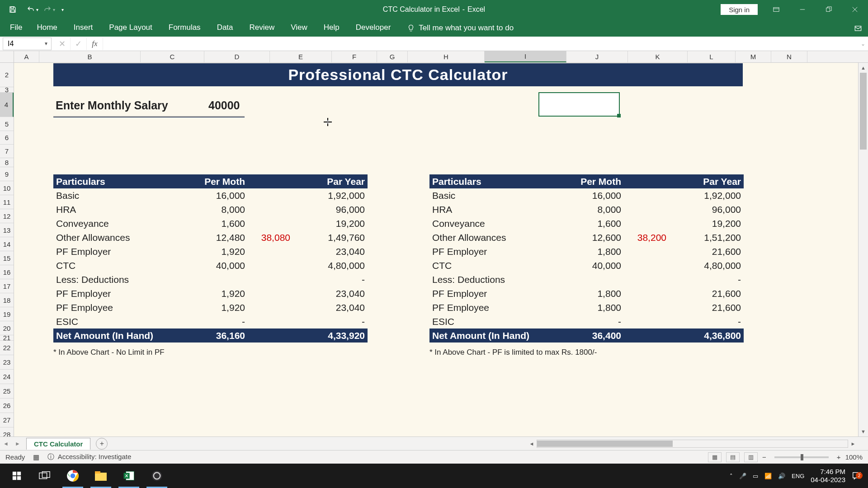 The image size is (868, 488). What do you see at coordinates (733, 457) in the screenshot?
I see `view-page-layout-button: ▤` at bounding box center [733, 457].